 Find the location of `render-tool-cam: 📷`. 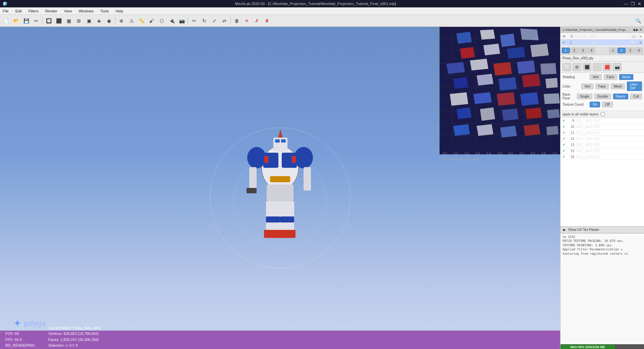

render-tool-cam: 📷 is located at coordinates (617, 67).